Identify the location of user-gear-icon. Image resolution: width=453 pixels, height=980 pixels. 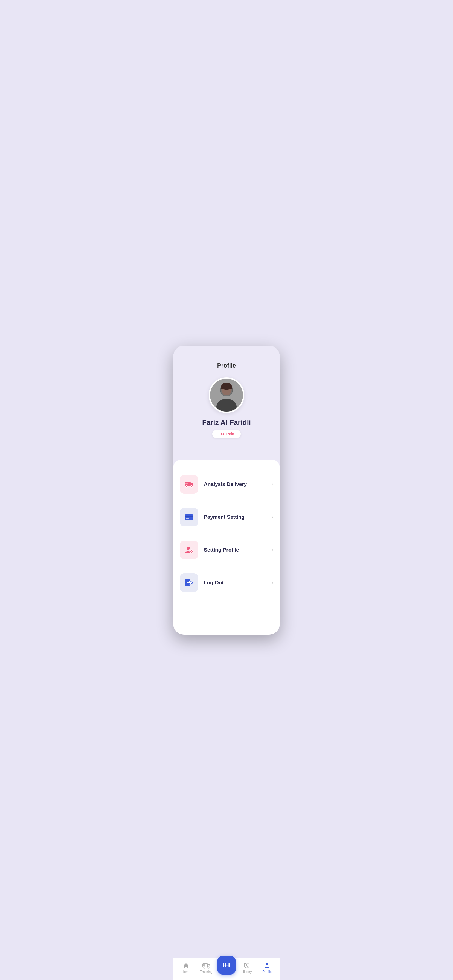
(189, 550).